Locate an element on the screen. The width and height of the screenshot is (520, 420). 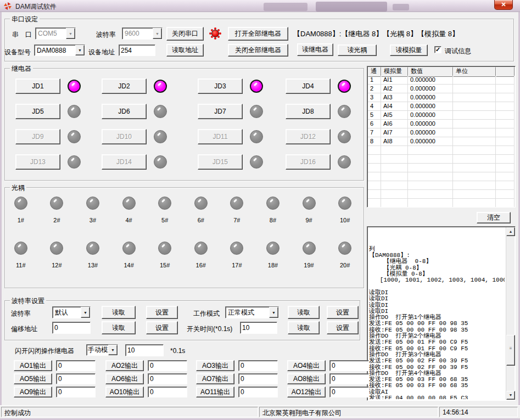
read-addr-button: 读取地址 is located at coordinates (185, 51).